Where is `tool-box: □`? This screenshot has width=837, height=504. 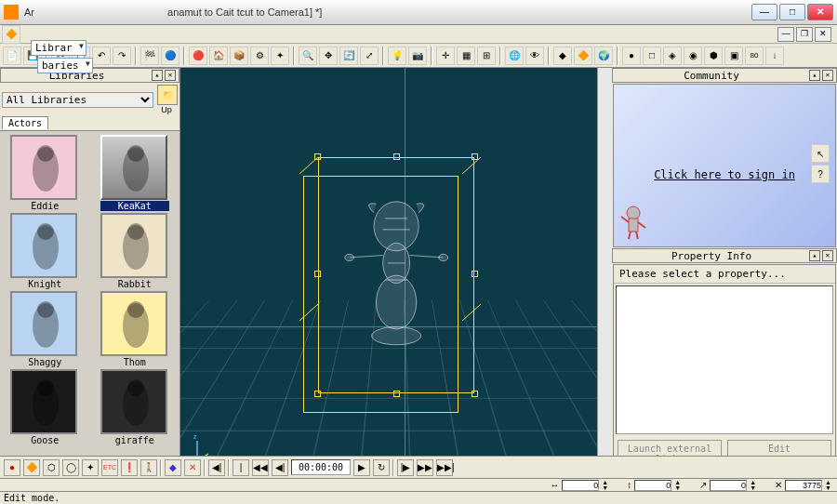 tool-box: □ is located at coordinates (652, 56).